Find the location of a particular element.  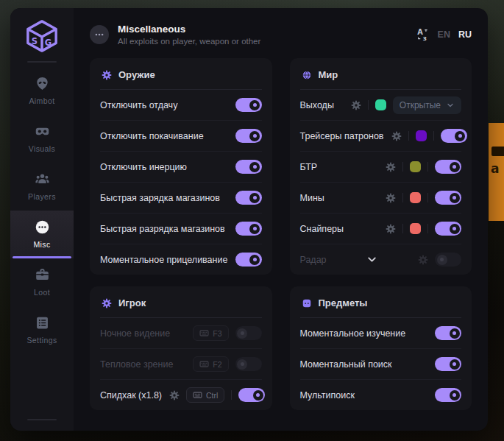

feature-label: Снайперы is located at coordinates (322, 229).